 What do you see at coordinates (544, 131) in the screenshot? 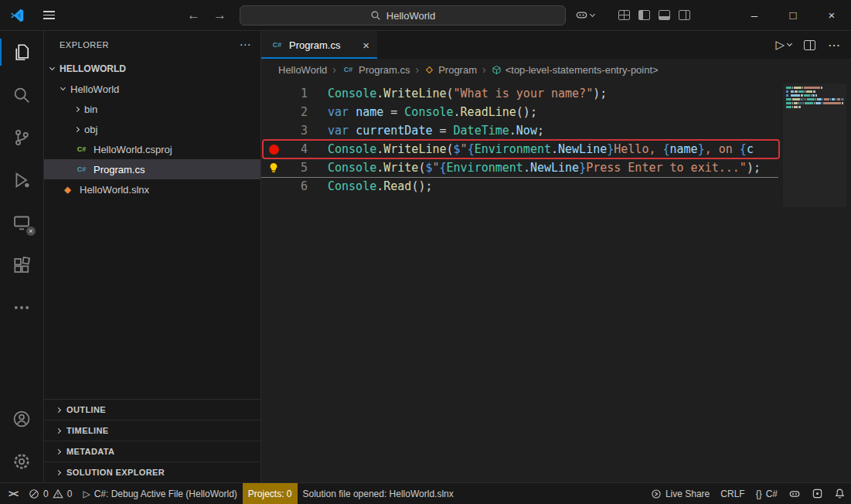
I see `code-text: var currentDate = DateTime.Now;` at bounding box center [544, 131].